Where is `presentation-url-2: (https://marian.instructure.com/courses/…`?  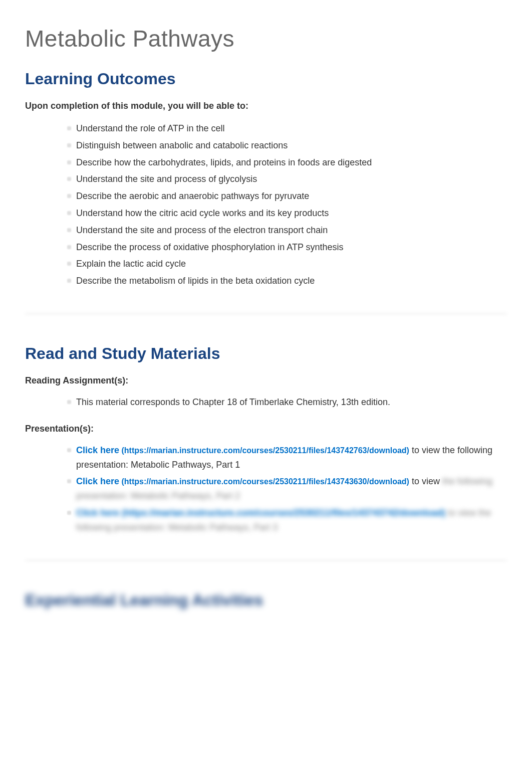
presentation-url-2: (https://marian.instructure.com/courses/… is located at coordinates (264, 481).